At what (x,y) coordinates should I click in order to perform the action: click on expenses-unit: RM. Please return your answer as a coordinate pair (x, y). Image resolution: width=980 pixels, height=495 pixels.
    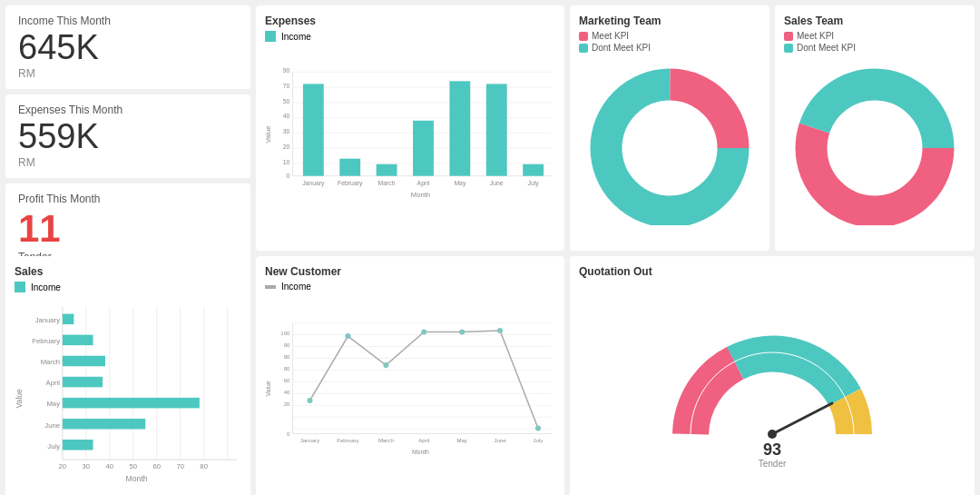
    Looking at the image, I should click on (128, 163).